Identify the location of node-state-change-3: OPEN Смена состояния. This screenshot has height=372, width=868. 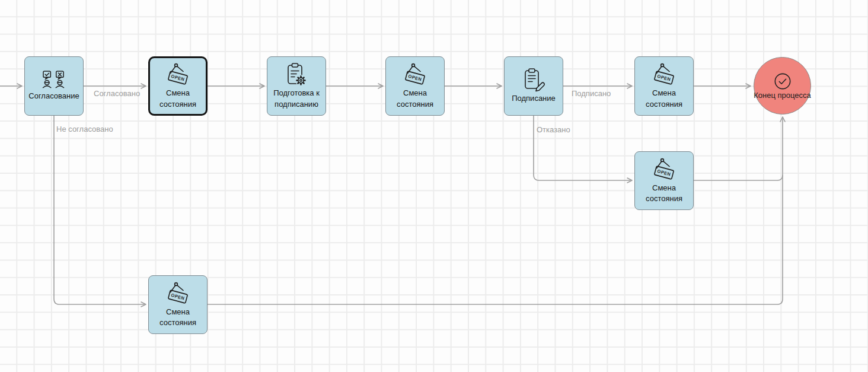
(664, 86).